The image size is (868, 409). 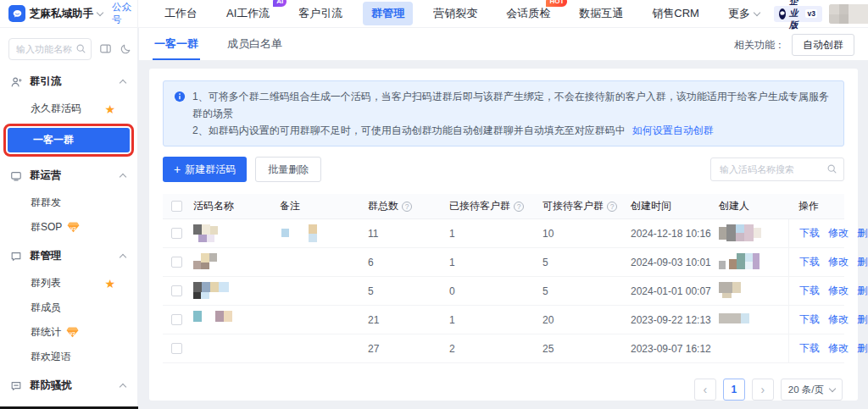 I want to click on dark-mode-moon-icon, so click(x=125, y=49).